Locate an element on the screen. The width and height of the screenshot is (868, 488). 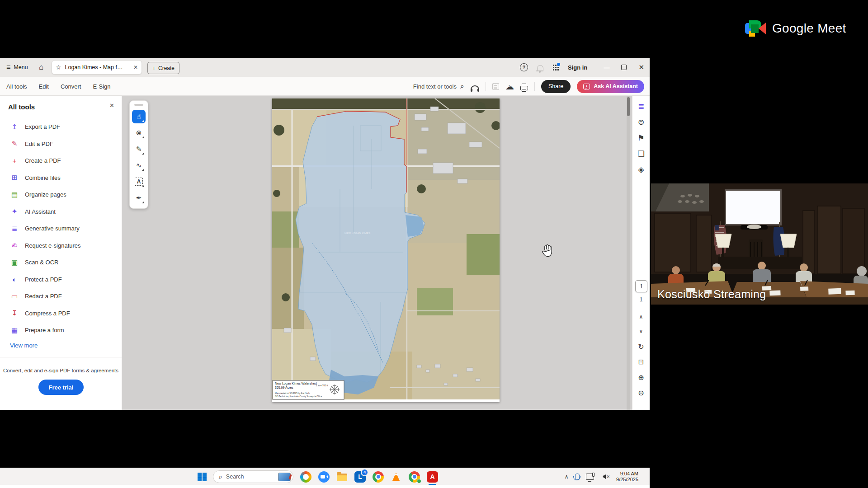
panel-close-icon: ✕ is located at coordinates (112, 106).